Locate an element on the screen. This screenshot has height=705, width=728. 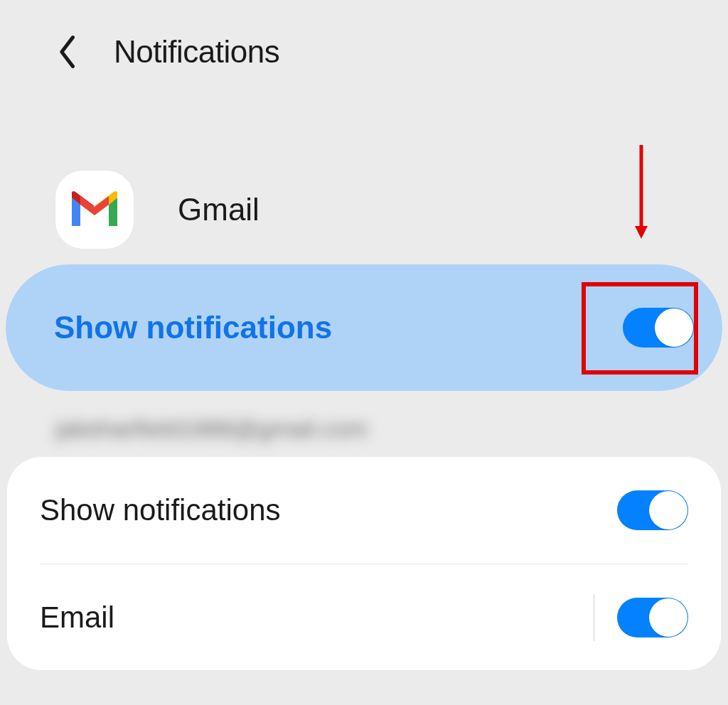
gmail-icon is located at coordinates (95, 210).